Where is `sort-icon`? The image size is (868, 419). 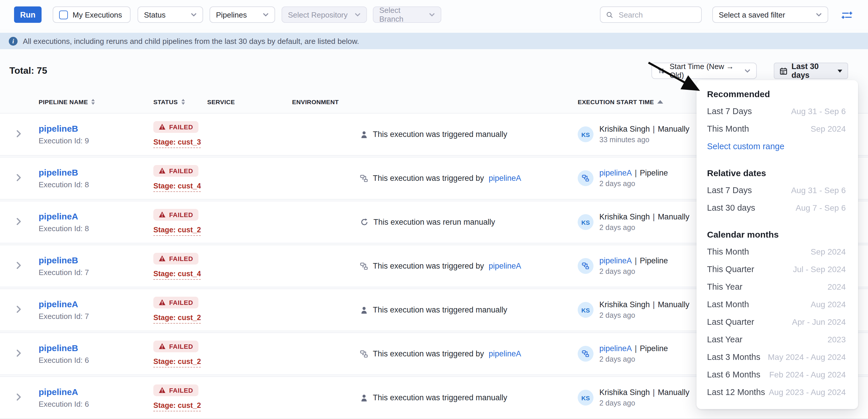 sort-icon is located at coordinates (661, 71).